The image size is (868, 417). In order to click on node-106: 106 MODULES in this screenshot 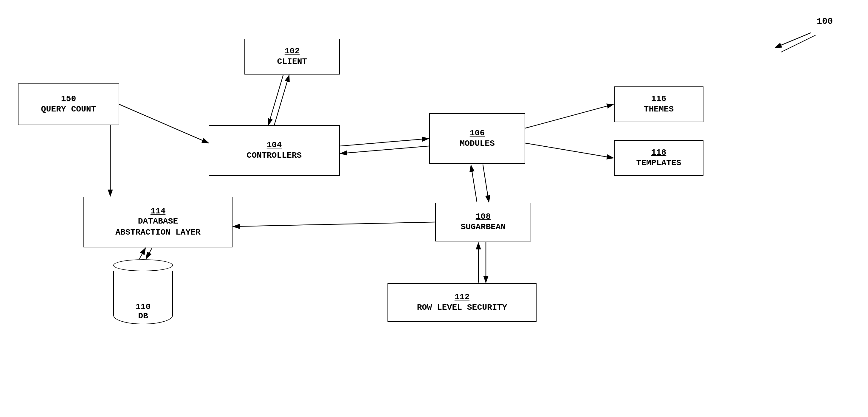, I will do `click(477, 139)`.